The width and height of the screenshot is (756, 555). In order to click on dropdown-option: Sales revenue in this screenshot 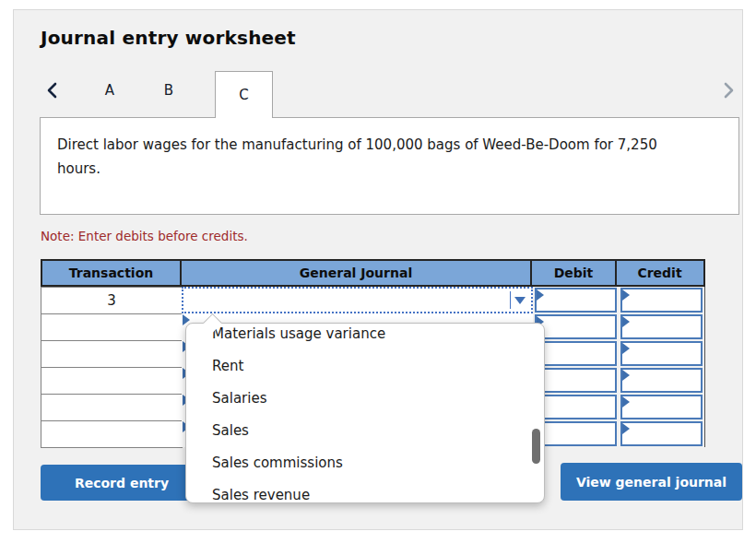, I will do `click(365, 491)`.